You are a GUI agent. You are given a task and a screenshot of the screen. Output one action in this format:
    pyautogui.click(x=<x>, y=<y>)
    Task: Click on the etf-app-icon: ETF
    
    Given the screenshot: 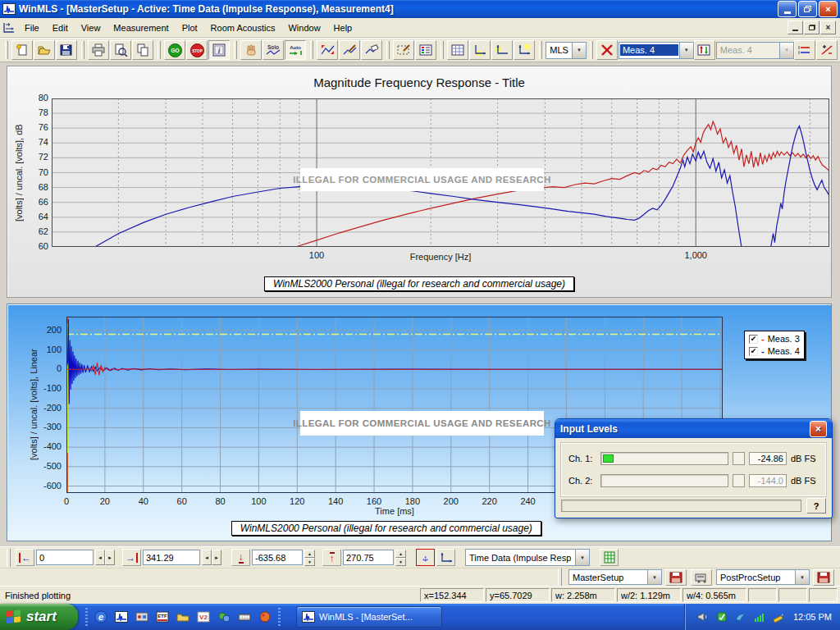 What is the action you would take?
    pyautogui.click(x=162, y=617)
    